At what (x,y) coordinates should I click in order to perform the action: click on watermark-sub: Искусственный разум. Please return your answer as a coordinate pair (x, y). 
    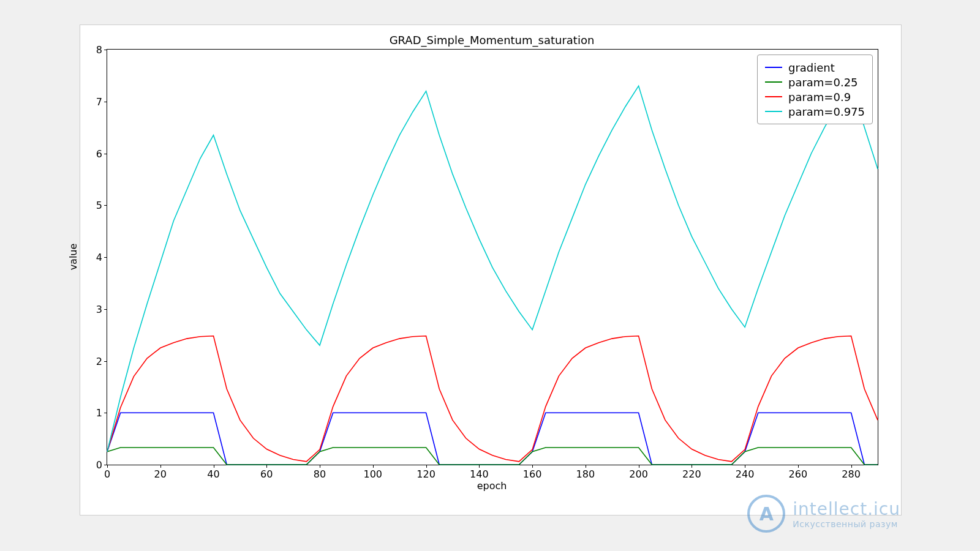
    Looking at the image, I should click on (846, 524).